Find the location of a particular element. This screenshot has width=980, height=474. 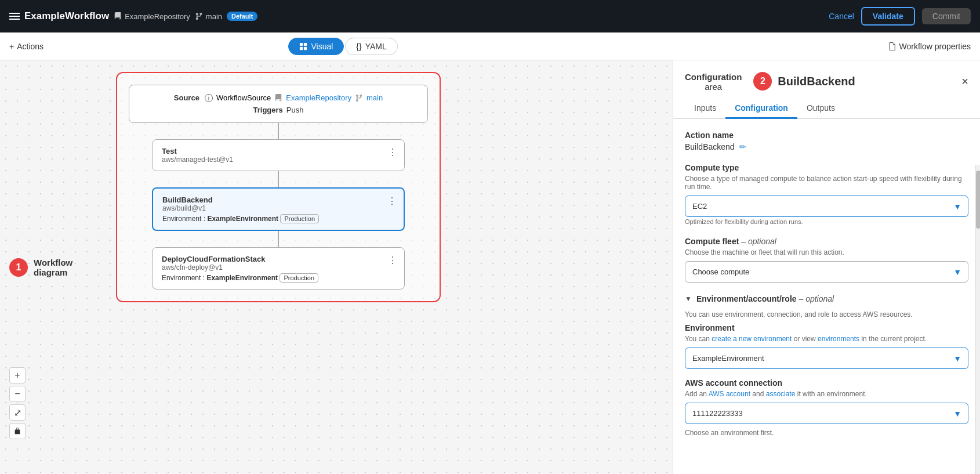

hamburger-icon is located at coordinates (14, 16).